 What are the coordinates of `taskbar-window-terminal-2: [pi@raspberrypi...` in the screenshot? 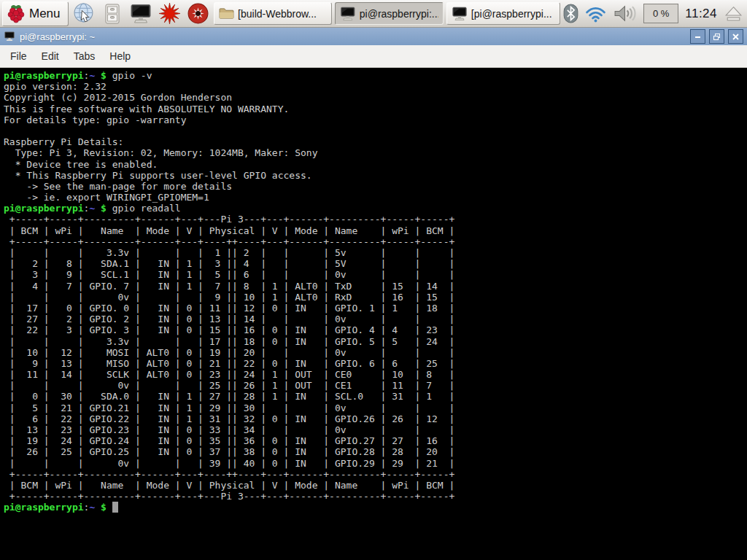 It's located at (503, 13).